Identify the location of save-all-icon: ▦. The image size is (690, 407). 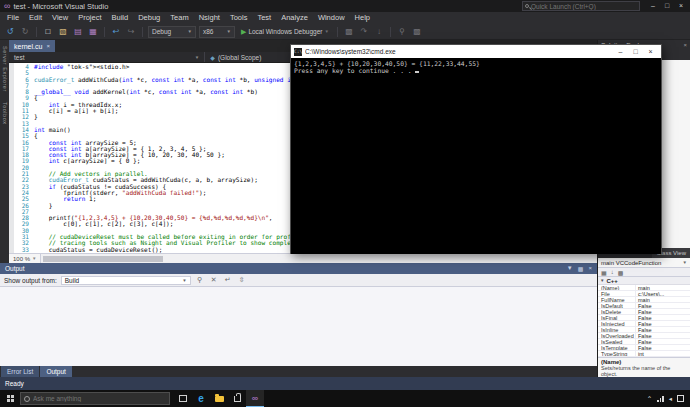
(93, 32).